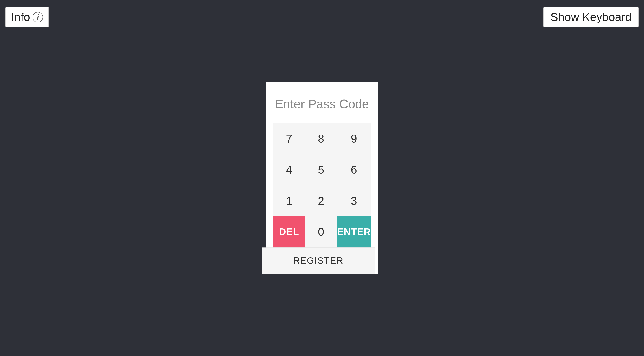 Image resolution: width=644 pixels, height=356 pixels. I want to click on key-8: 8, so click(321, 139).